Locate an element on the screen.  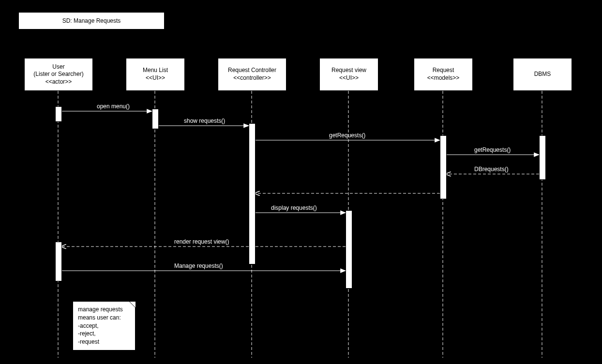
msg-render-view-label: render request view() is located at coordinates (201, 242).